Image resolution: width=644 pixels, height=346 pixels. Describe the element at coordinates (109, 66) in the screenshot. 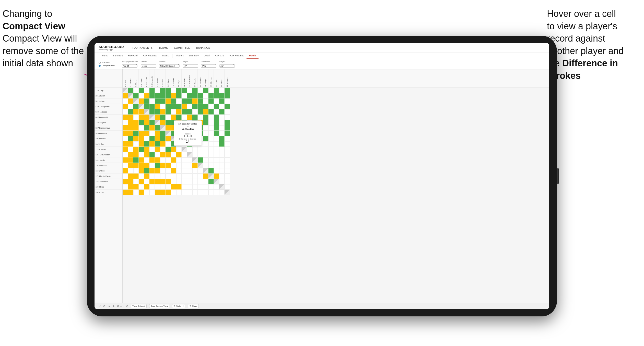

I see `view-option-compact: Compact View` at that location.